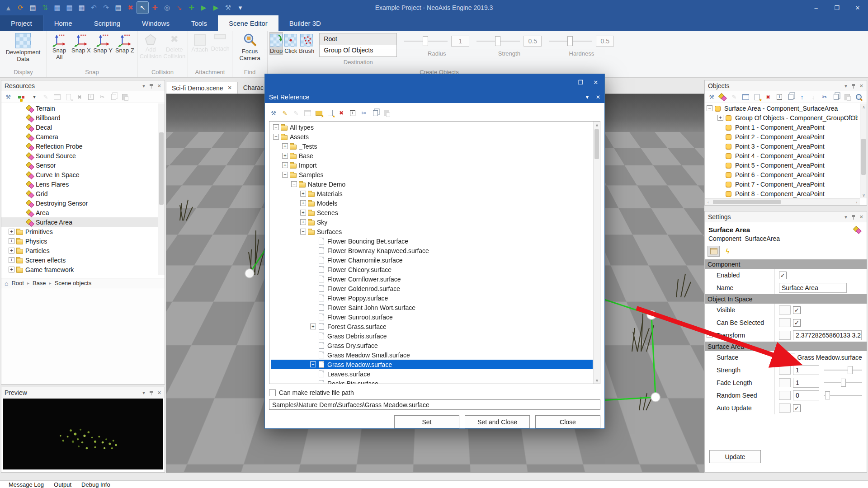  What do you see at coordinates (8, 8) in the screenshot?
I see `app-logo-icon: ▲` at bounding box center [8, 8].